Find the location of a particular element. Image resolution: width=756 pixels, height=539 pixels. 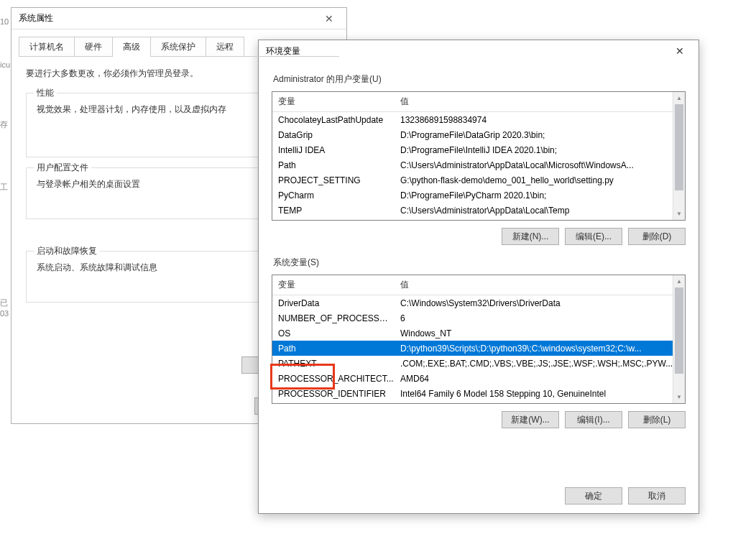

bg-text: 工 is located at coordinates (4, 187).